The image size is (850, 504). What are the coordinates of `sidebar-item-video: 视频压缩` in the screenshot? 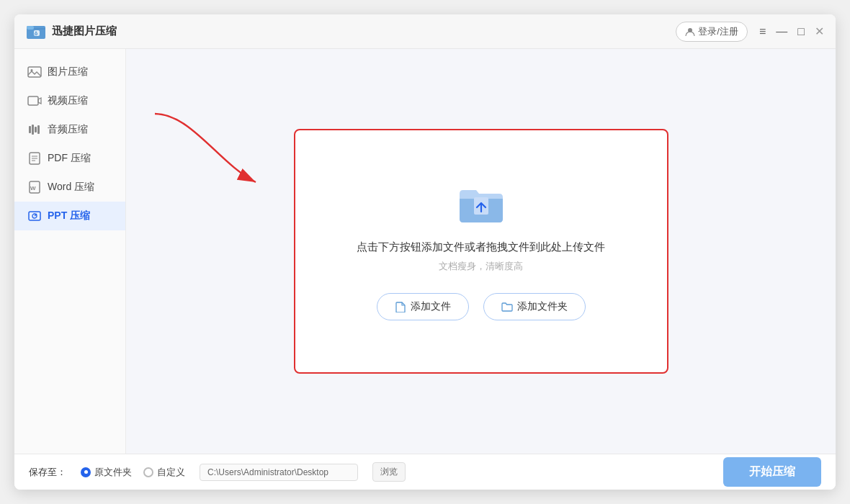 It's located at (70, 101).